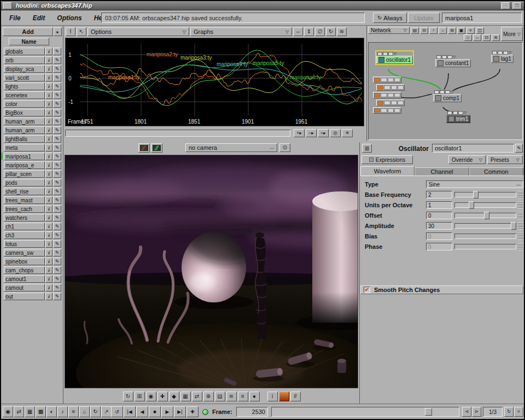  I want to click on palette-icon: ▤, so click(415, 31).